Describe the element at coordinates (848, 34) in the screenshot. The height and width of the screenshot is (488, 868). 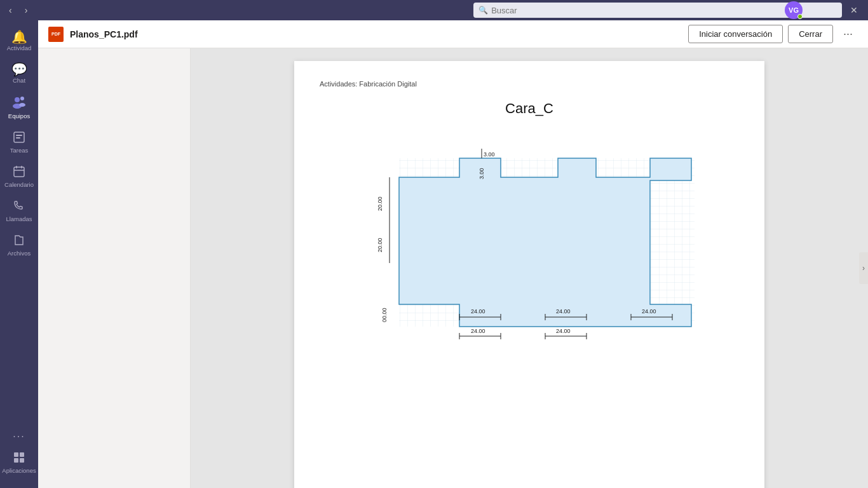
I see `more-dots-icon: ···` at that location.